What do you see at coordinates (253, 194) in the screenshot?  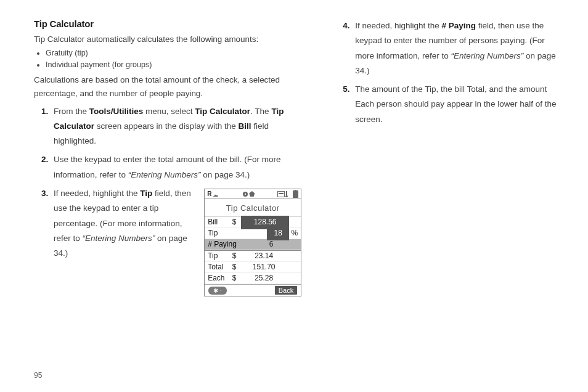 I see `phone-status-bar: R` at bounding box center [253, 194].